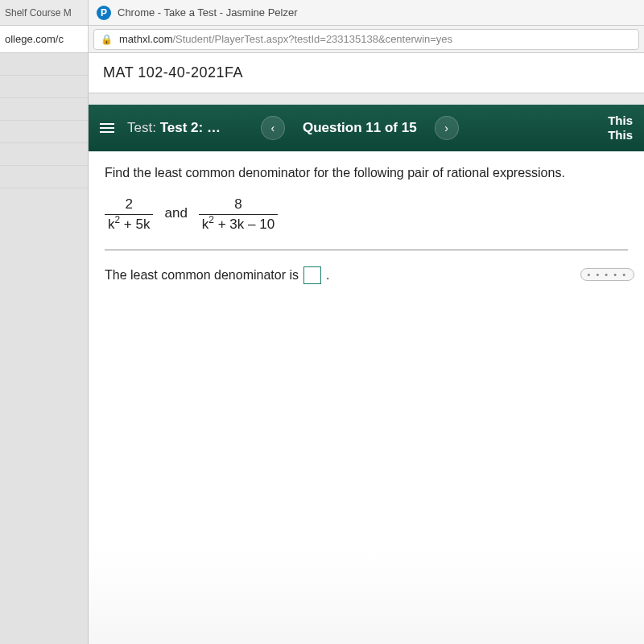  I want to click on left-gutter, so click(44, 349).